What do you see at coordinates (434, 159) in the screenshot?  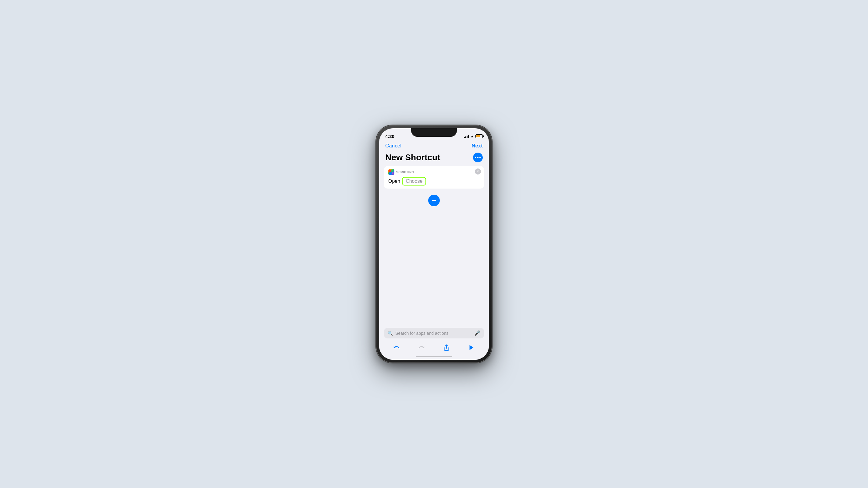 I see `page-header: New Shortcut` at bounding box center [434, 159].